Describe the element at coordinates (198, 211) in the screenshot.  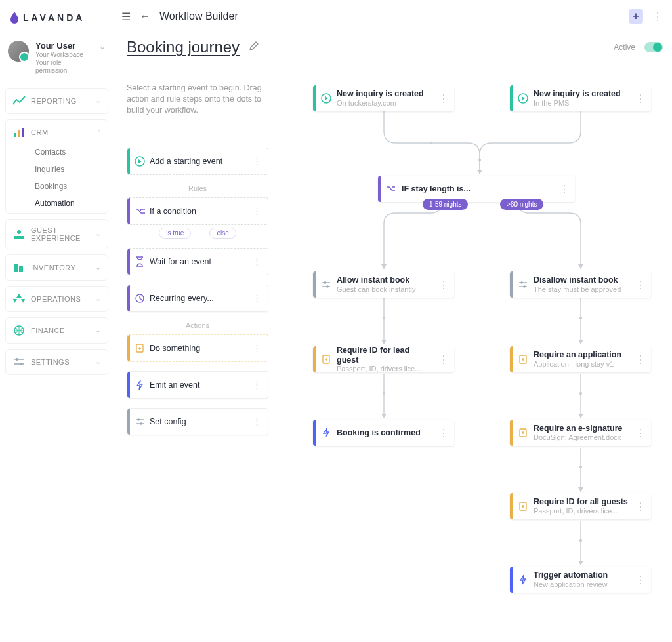
I see `palette-if-condition: If a condition ⋮` at that location.